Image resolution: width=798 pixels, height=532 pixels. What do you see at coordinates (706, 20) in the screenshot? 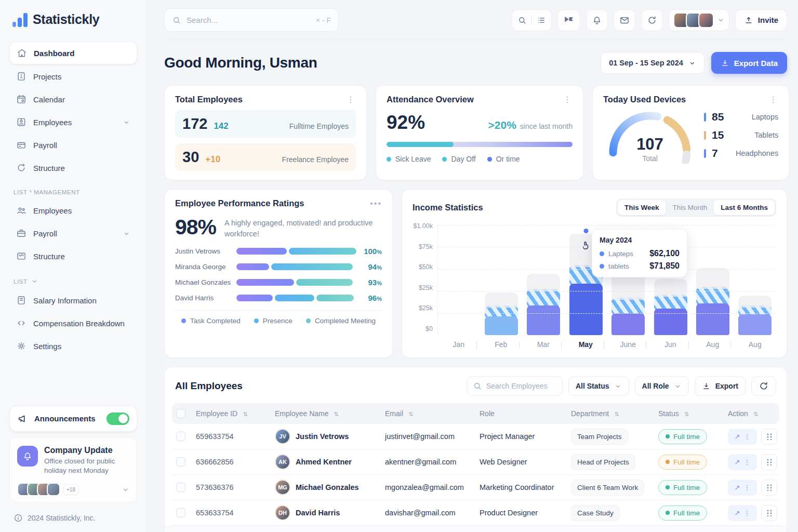
I see `avatar` at bounding box center [706, 20].